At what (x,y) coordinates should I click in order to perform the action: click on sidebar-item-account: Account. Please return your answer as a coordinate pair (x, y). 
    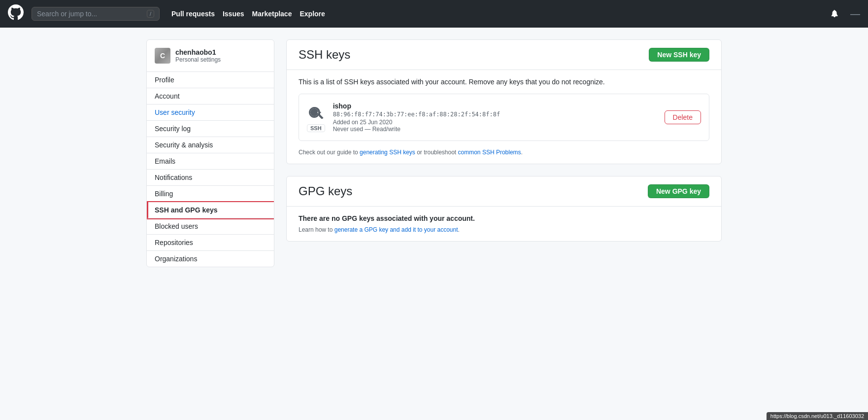
    Looking at the image, I should click on (210, 97).